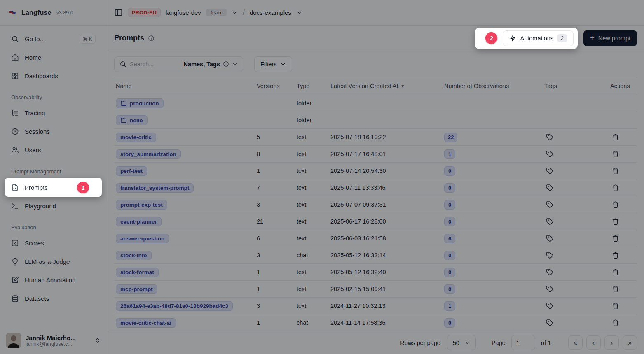  What do you see at coordinates (15, 280) in the screenshot?
I see `pen-square-icon` at bounding box center [15, 280].